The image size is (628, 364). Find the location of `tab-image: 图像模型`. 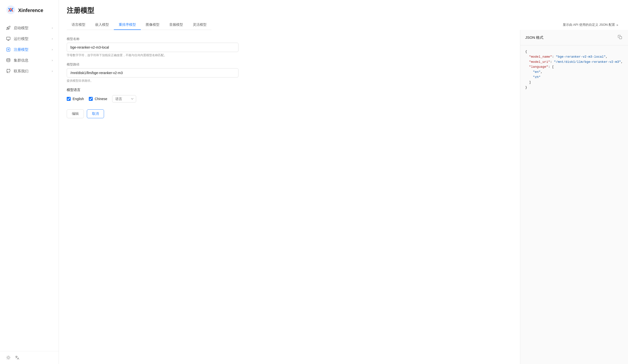

tab-image: 图像模型 is located at coordinates (153, 25).